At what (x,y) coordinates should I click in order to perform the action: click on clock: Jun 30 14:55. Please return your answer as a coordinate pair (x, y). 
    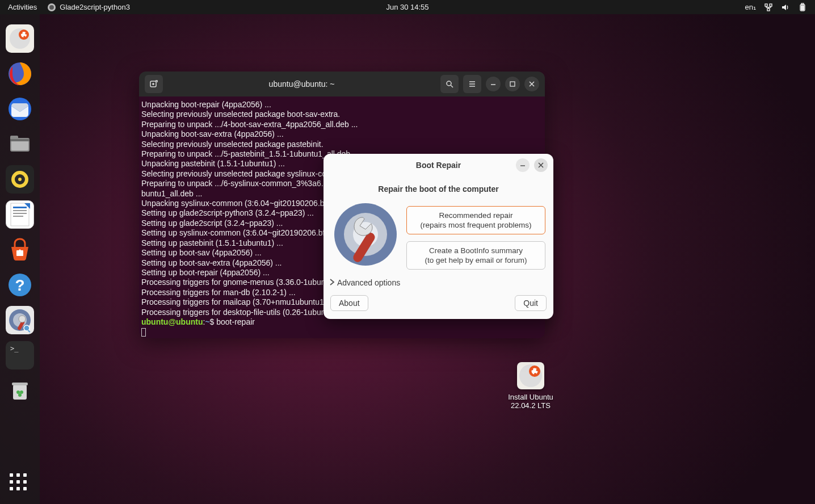
    Looking at the image, I should click on (408, 7).